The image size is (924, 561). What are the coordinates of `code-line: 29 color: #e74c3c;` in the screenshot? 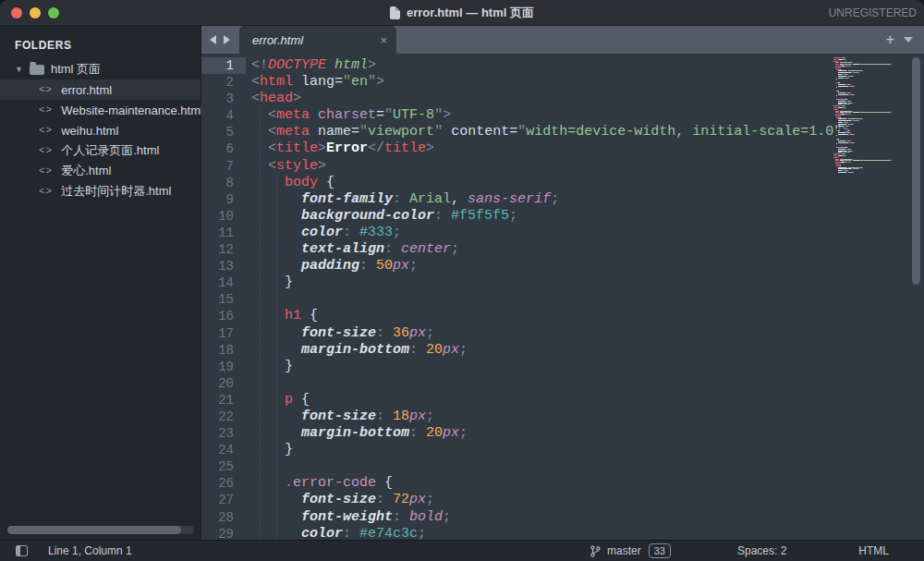 It's located at (563, 532).